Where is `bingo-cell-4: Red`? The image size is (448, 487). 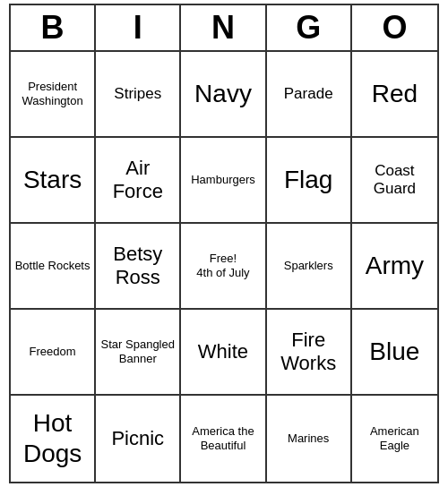
bingo-cell-4: Red is located at coordinates (394, 95).